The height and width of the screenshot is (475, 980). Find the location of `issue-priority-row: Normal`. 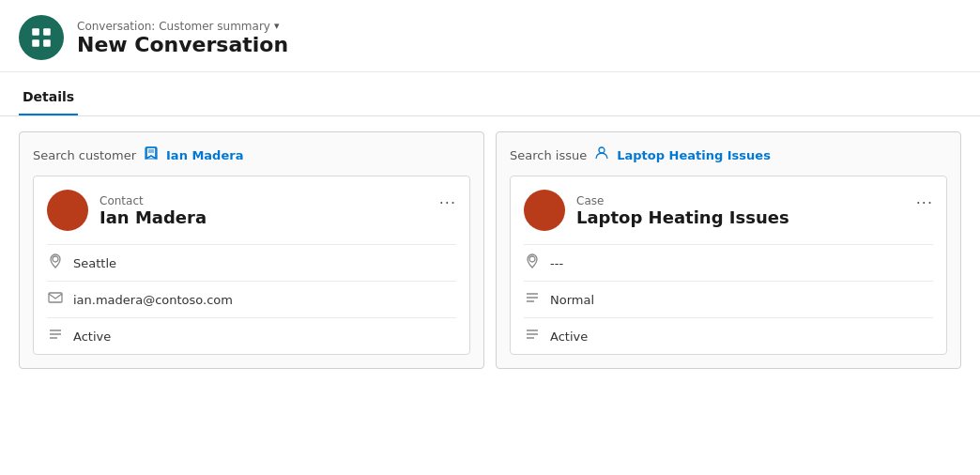

issue-priority-row: Normal is located at coordinates (728, 299).